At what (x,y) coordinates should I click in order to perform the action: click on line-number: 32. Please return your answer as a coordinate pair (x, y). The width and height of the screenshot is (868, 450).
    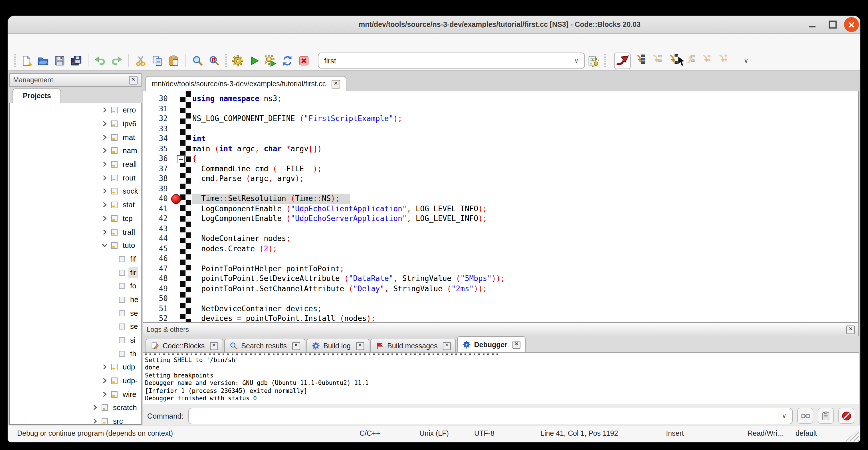
    Looking at the image, I should click on (156, 119).